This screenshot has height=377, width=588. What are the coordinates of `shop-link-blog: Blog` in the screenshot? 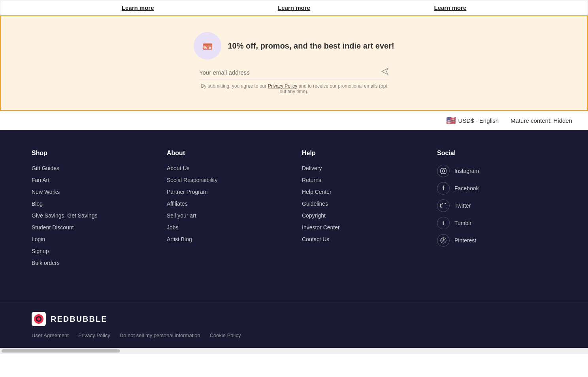 It's located at (37, 204).